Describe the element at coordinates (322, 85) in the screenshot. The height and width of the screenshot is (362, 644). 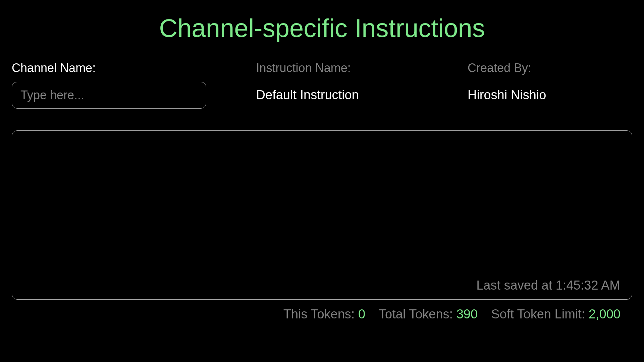
I see `fields-row: Channel Name: Instruction Name: Default …` at that location.